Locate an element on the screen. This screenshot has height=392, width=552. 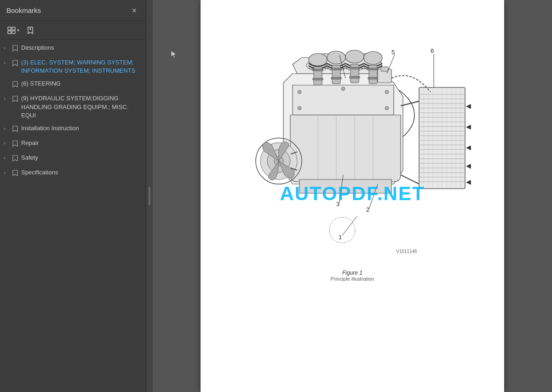
svg-text: 3 is located at coordinates (338, 204).